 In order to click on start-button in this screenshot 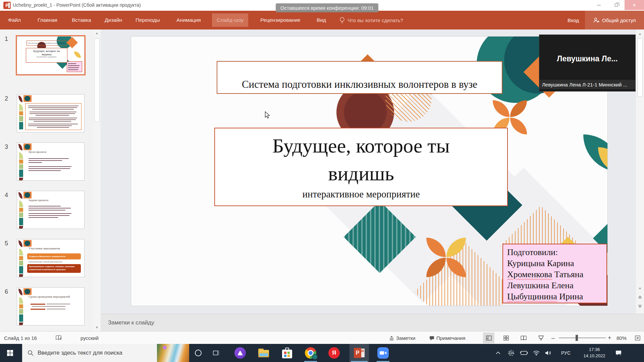, I will do `click(10, 353)`.